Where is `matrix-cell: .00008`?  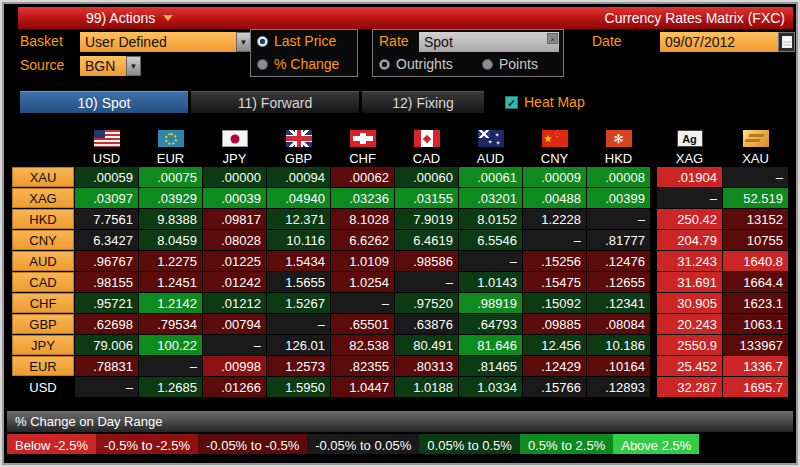 matrix-cell: .00008 is located at coordinates (618, 177).